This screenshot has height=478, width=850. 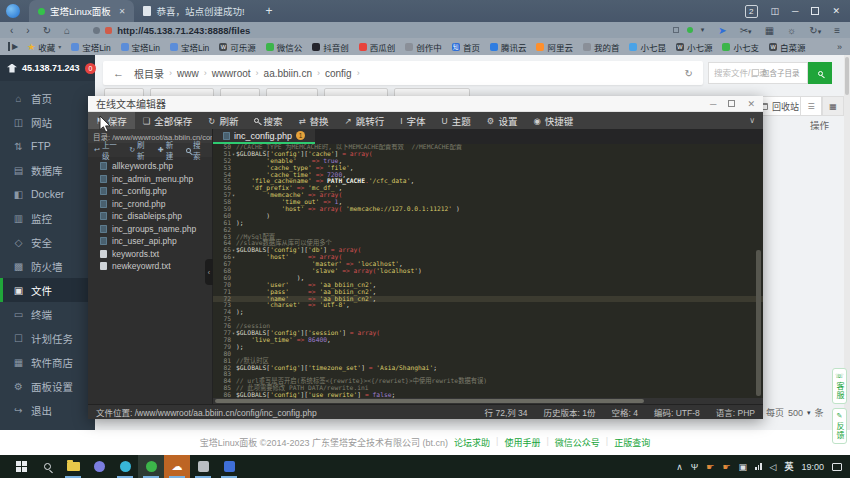 What do you see at coordinates (412, 120) in the screenshot?
I see `font-button: I字体` at bounding box center [412, 120].